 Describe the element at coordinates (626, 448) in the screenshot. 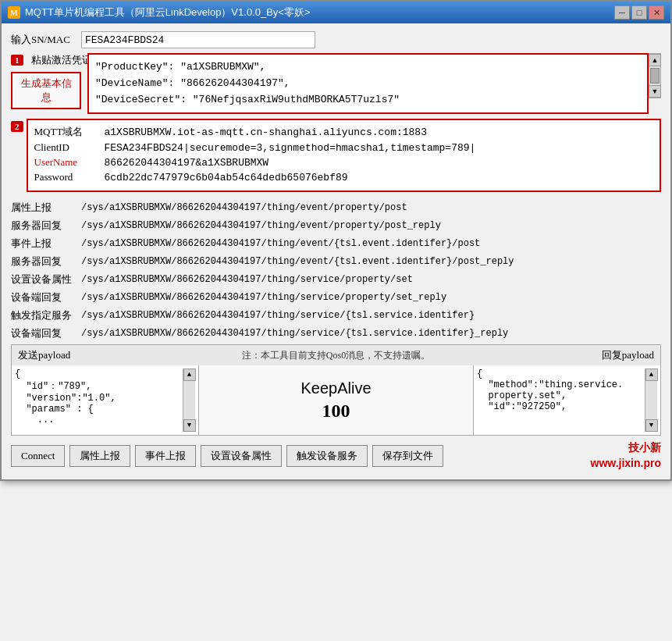

I see `watermark-line1: 技小新` at that location.